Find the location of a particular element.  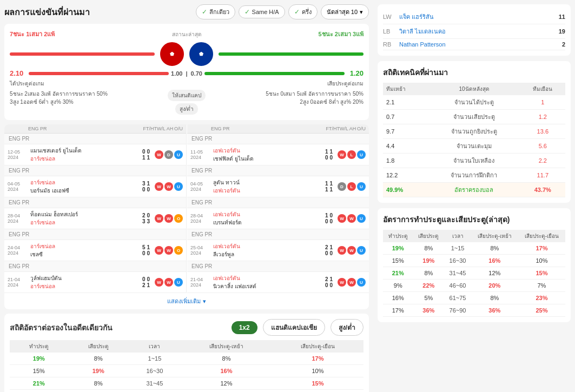

mid-score-left: 1.00 is located at coordinates (176, 74).